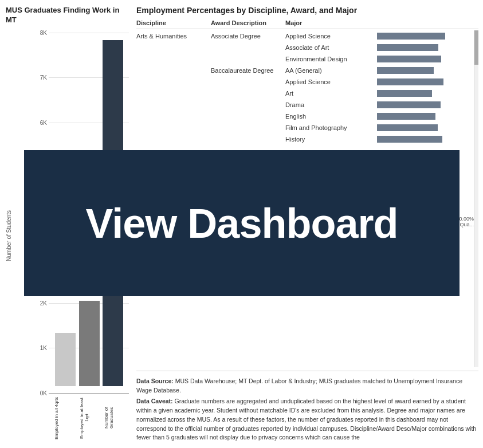 This screenshot has width=483, height=448. Describe the element at coordinates (477, 48) in the screenshot. I see `scrollbar-thumb` at that location.